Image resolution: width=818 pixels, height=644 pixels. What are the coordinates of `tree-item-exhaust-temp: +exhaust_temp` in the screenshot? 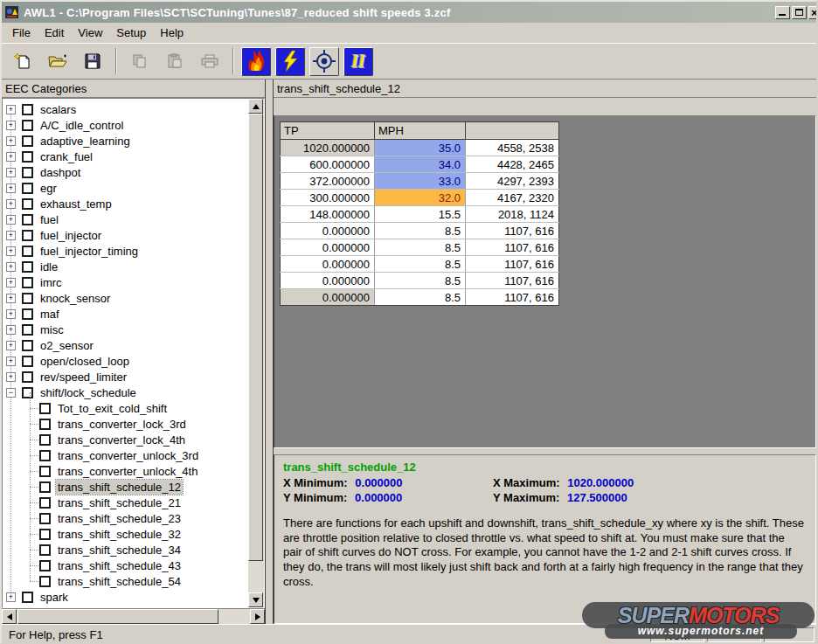 It's located at (126, 204).